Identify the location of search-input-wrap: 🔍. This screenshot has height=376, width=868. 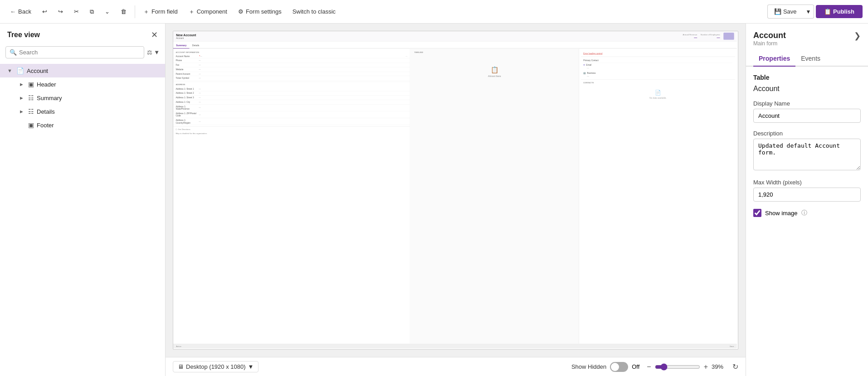
(75, 53).